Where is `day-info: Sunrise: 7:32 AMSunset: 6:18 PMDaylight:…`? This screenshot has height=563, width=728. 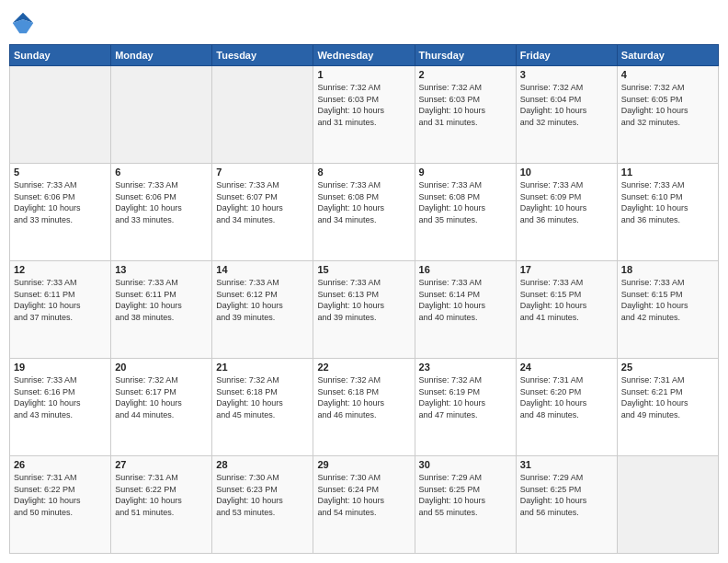 day-info: Sunrise: 7:32 AMSunset: 6:18 PMDaylight:… is located at coordinates (364, 397).